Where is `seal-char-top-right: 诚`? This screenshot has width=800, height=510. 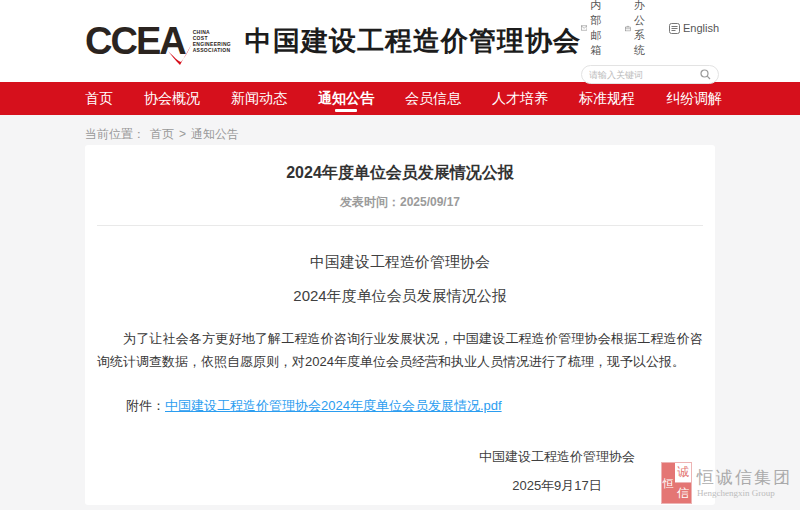 seal-char-top-right: 诚 is located at coordinates (683, 473).